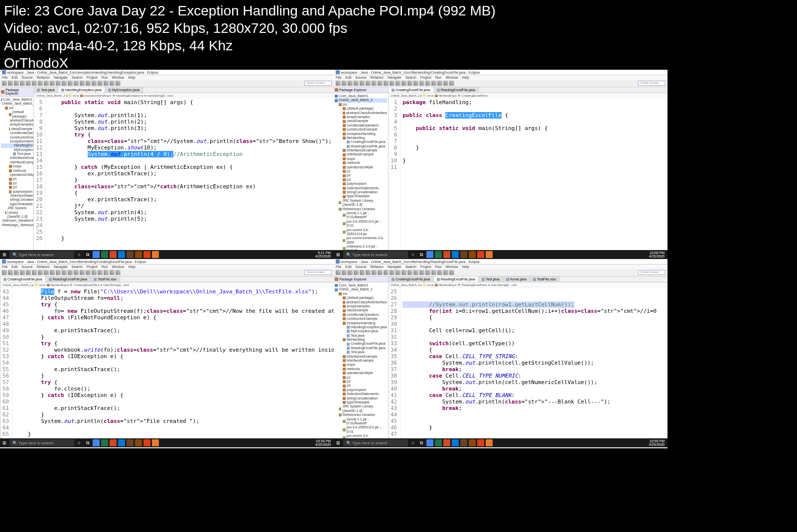 This screenshot has width=797, height=532. What do you see at coordinates (167, 285) in the screenshot?
I see `breadcrumb: Online_Java_Batch_1 ▸ 📁 src ▸ 📦 fileHand…` at bounding box center [167, 285].